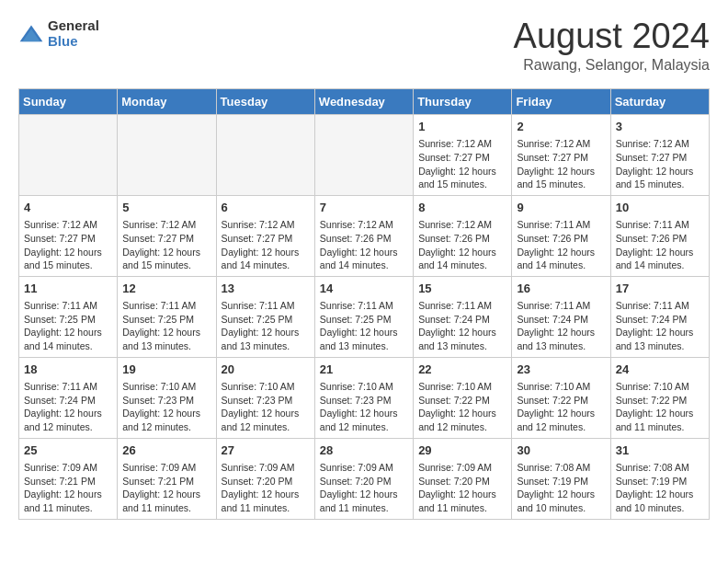 Image resolution: width=728 pixels, height=563 pixels. What do you see at coordinates (364, 46) in the screenshot?
I see `page-header: General Blue August 2024 Rawang, Selango…` at bounding box center [364, 46].